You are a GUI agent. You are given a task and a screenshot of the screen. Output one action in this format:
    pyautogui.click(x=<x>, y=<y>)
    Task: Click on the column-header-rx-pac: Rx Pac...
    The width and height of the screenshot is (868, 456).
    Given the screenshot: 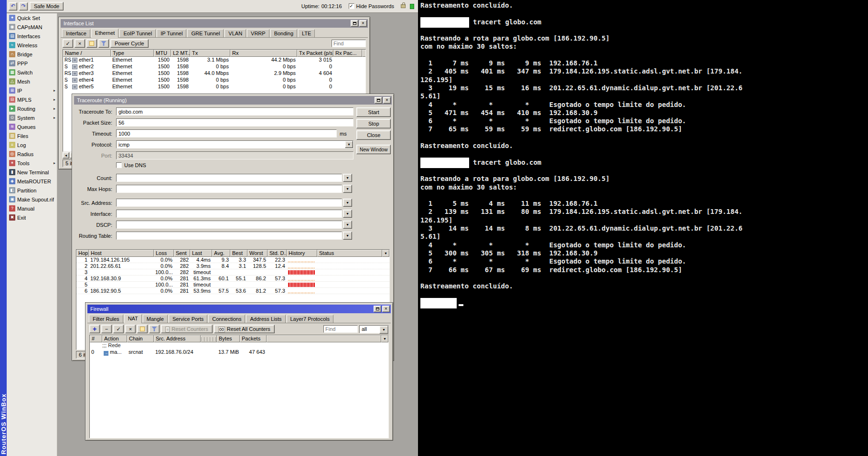 What is the action you would take?
    pyautogui.click(x=348, y=53)
    